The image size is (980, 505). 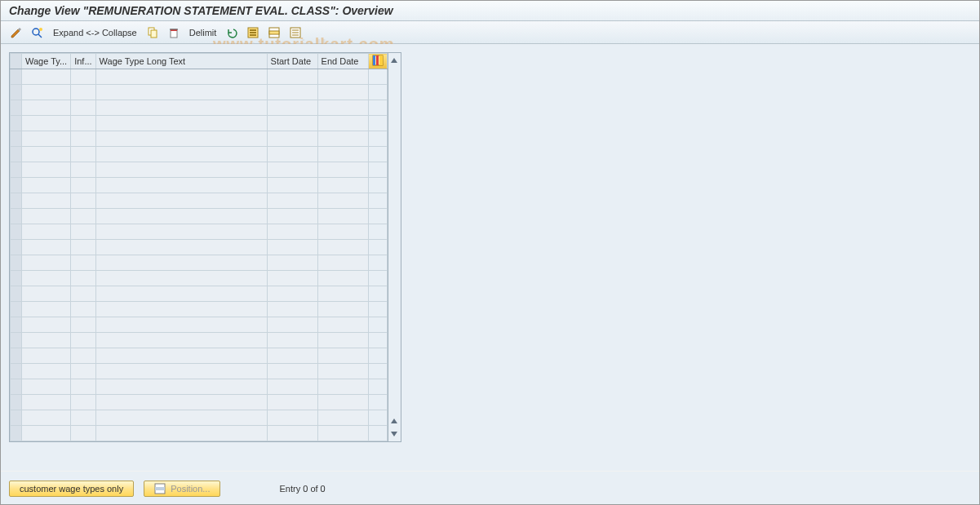 What do you see at coordinates (47, 62) in the screenshot?
I see `col-header-wage-type: Wage Ty...` at bounding box center [47, 62].